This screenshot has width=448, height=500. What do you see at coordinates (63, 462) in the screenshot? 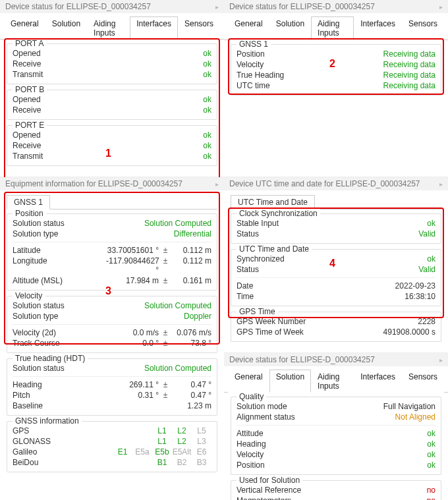
I see `label-beidou: BeiDou` at bounding box center [63, 462].